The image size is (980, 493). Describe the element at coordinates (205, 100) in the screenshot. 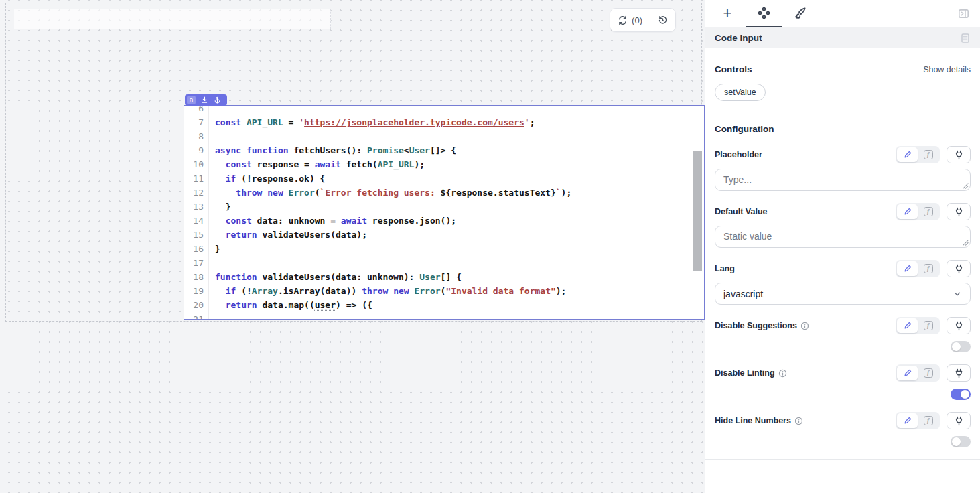

I see `arrow-down-to-line-icon` at that location.